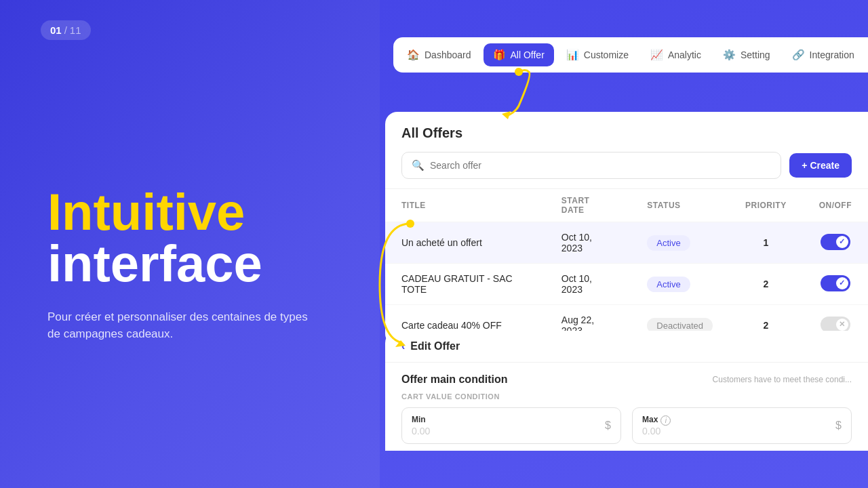 Image resolution: width=868 pixels, height=488 pixels. I want to click on nav-label-integration: Integration, so click(832, 55).